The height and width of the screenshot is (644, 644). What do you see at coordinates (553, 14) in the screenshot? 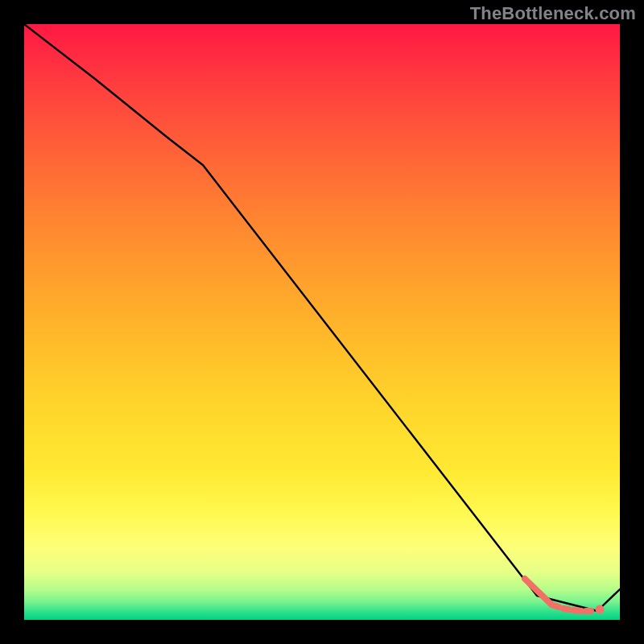
I see `watermark-text: TheBottleneck.com` at bounding box center [553, 14].